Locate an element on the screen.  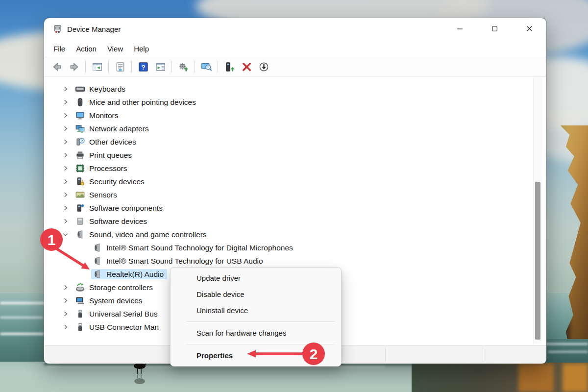
add-drivers-button is located at coordinates (229, 67).